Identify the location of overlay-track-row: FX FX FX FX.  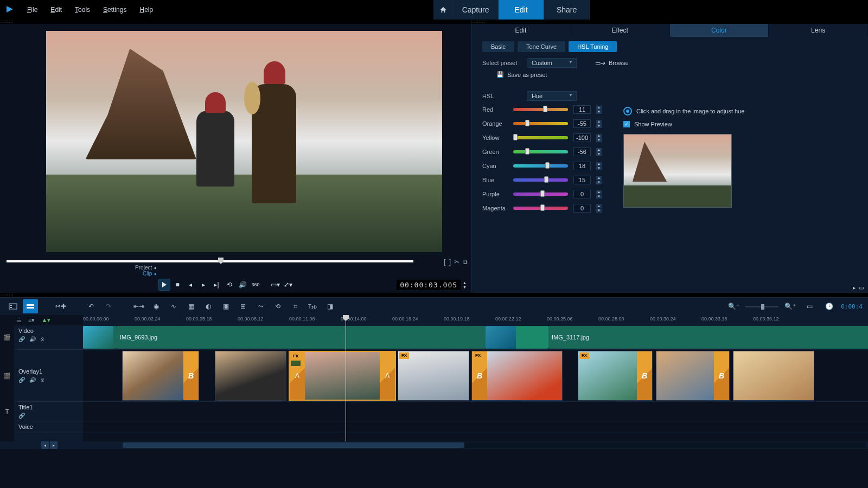
(475, 376).